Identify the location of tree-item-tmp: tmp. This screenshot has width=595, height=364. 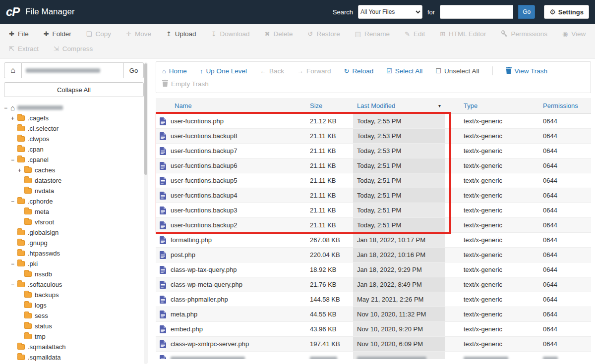
(74, 337).